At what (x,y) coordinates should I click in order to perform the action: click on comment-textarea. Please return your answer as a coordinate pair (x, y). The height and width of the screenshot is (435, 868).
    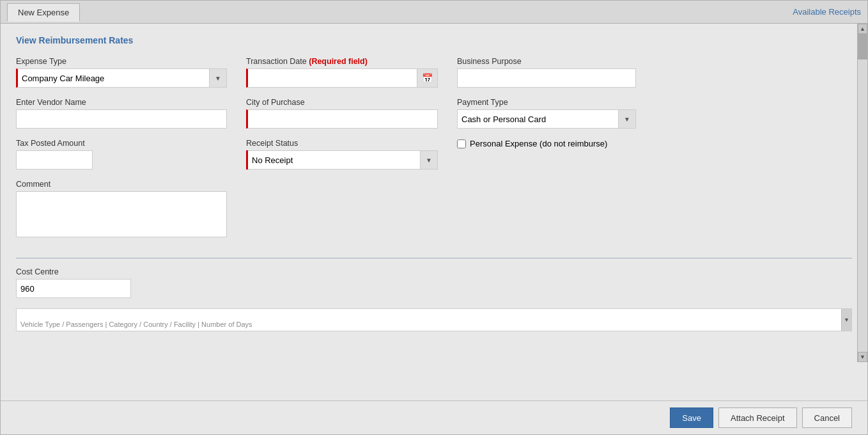
    Looking at the image, I should click on (121, 214).